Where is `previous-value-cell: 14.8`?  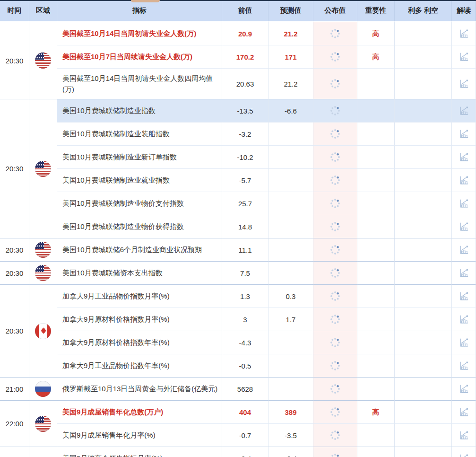
previous-value-cell: 14.8 is located at coordinates (245, 227).